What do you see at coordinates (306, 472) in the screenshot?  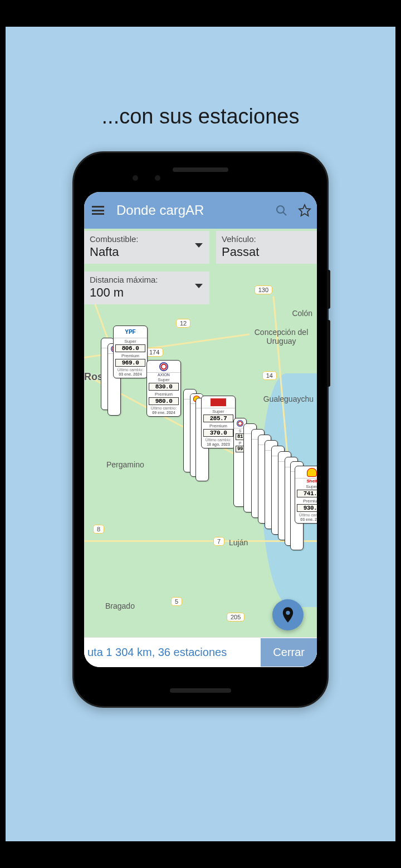 I see `brand-shell` at bounding box center [306, 472].